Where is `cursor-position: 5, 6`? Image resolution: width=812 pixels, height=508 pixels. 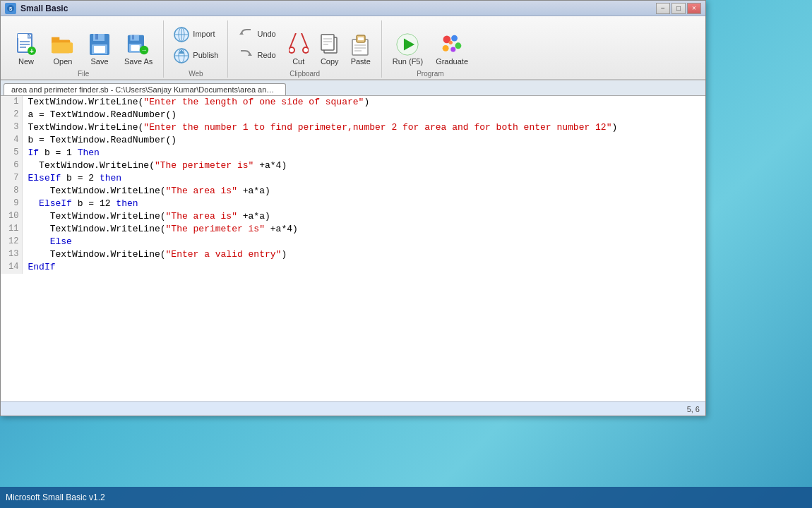 cursor-position: 5, 6 is located at coordinates (693, 409).